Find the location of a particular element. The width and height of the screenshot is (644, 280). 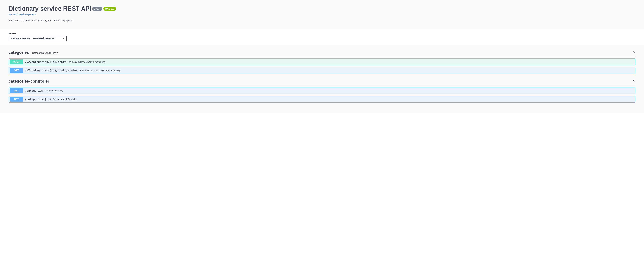

operation-path: /v2/categories/{id}/draft/status is located at coordinates (51, 70).